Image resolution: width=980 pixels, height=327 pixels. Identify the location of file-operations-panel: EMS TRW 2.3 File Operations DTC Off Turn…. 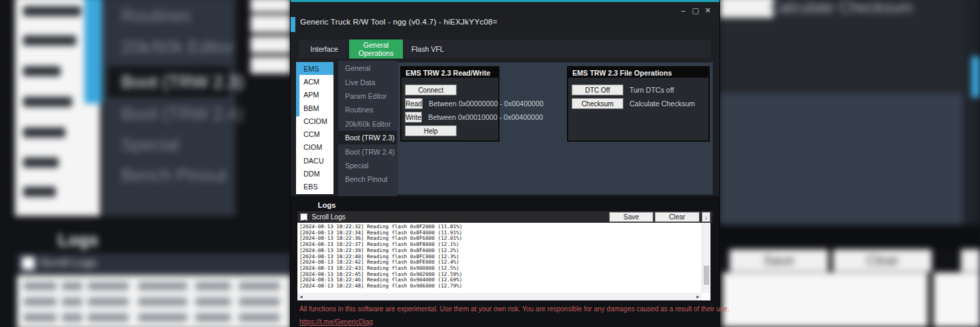
(638, 104).